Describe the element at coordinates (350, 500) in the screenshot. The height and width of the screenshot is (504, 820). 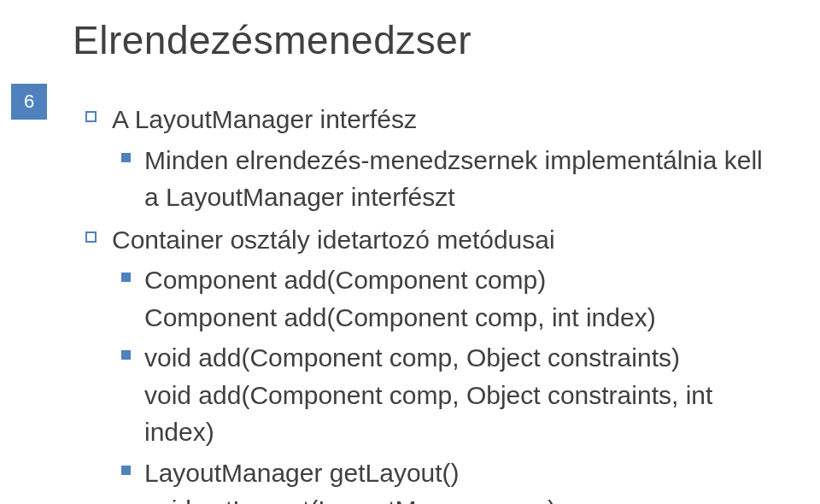
I see `line2: void setLayout(LayoutManager mgr)` at that location.